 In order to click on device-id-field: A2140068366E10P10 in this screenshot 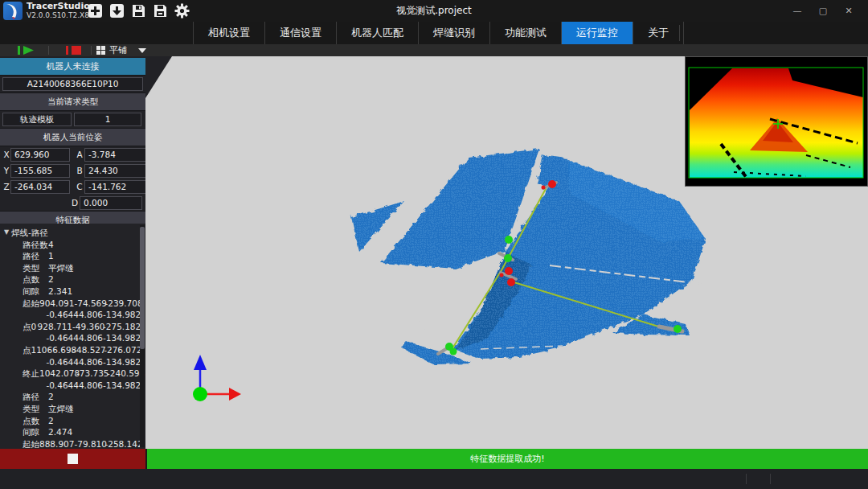, I will do `click(72, 84)`.